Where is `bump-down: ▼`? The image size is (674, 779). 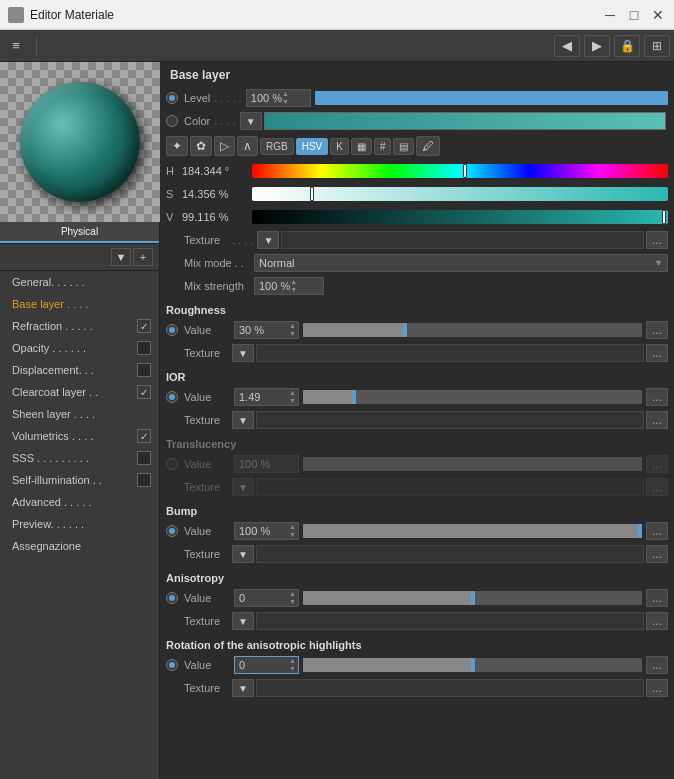
bump-down: ▼ is located at coordinates (292, 535).